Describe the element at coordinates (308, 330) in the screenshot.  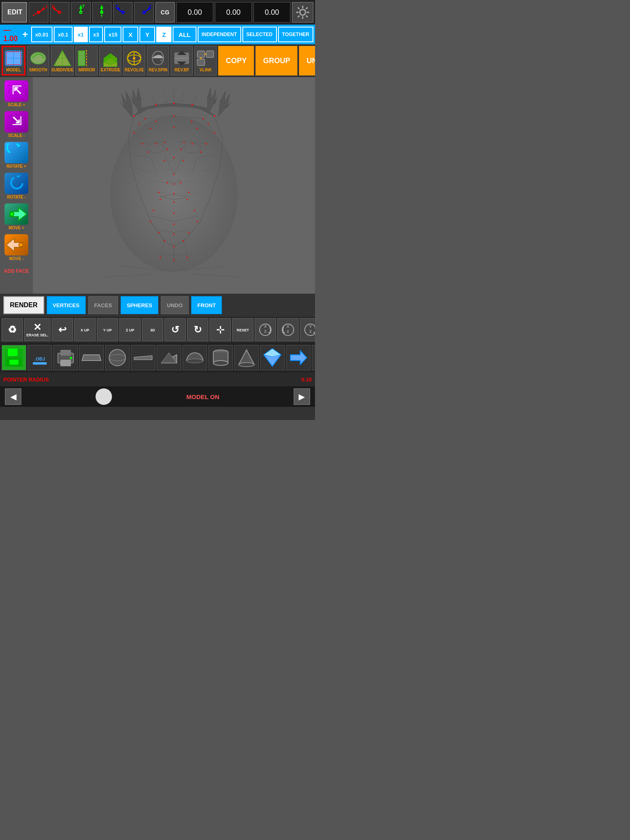
I see `rot-yz-cw-button: Y Z` at that location.